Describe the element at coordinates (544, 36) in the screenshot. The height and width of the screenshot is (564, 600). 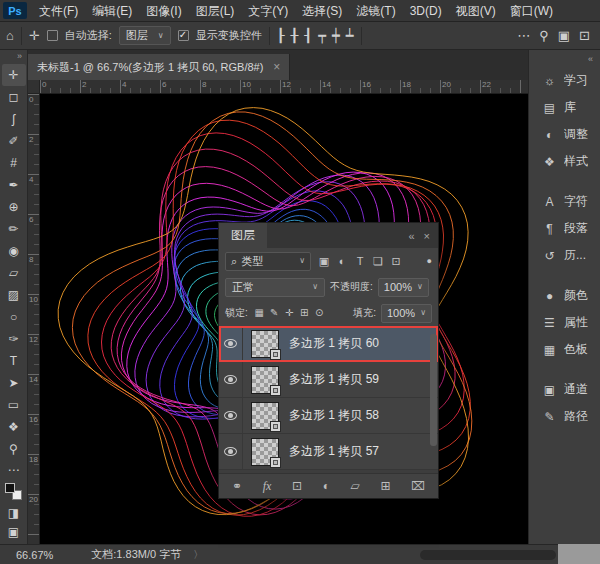
I see `search-icon: ⚲` at that location.